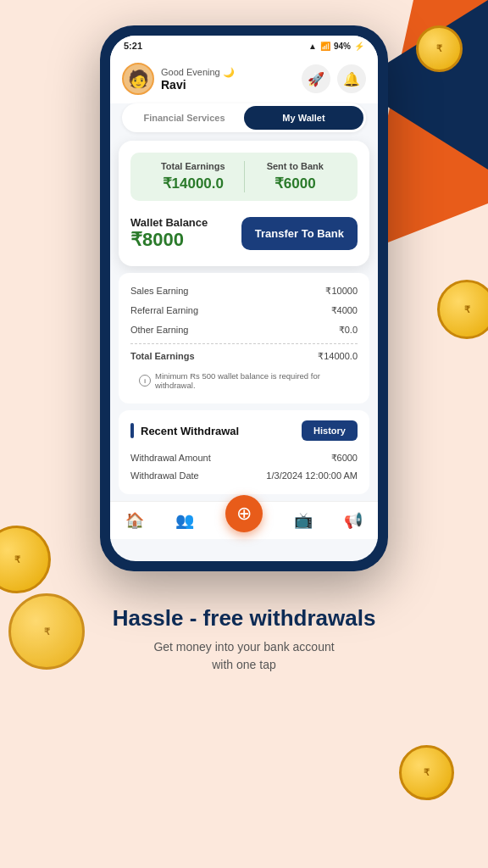 This screenshot has width=488, height=868. Describe the element at coordinates (244, 453) in the screenshot. I see `recent-withdrawal-section: Recent Withdrawal History Withdrawal Amo…` at that location.